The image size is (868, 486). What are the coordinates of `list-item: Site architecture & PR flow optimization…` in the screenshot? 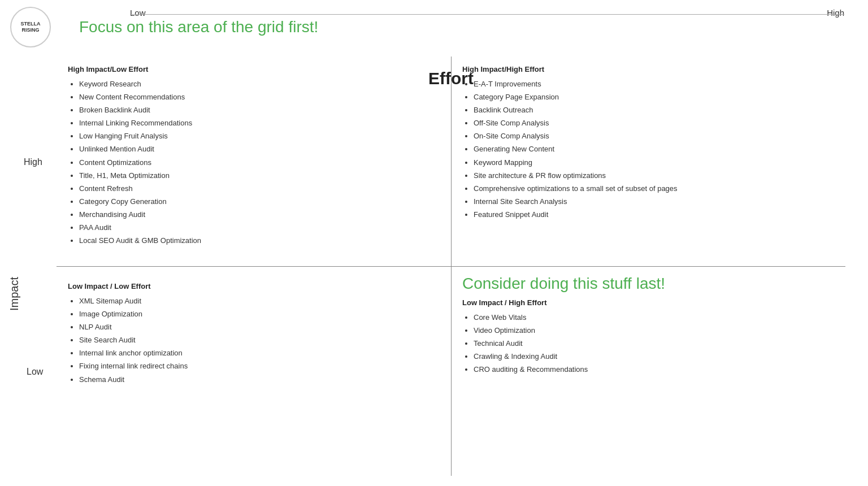 It's located at (654, 176).